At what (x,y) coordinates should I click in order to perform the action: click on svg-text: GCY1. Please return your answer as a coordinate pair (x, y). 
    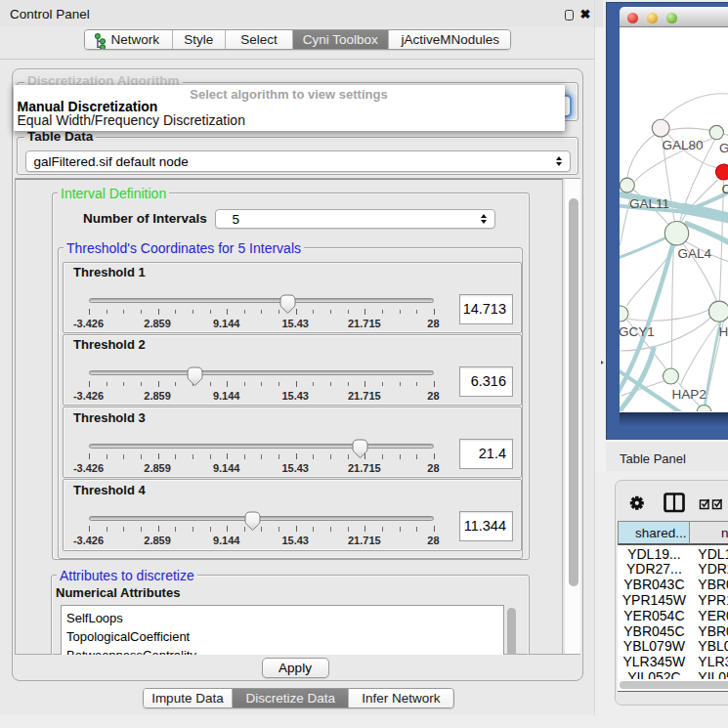
    Looking at the image, I should click on (637, 332).